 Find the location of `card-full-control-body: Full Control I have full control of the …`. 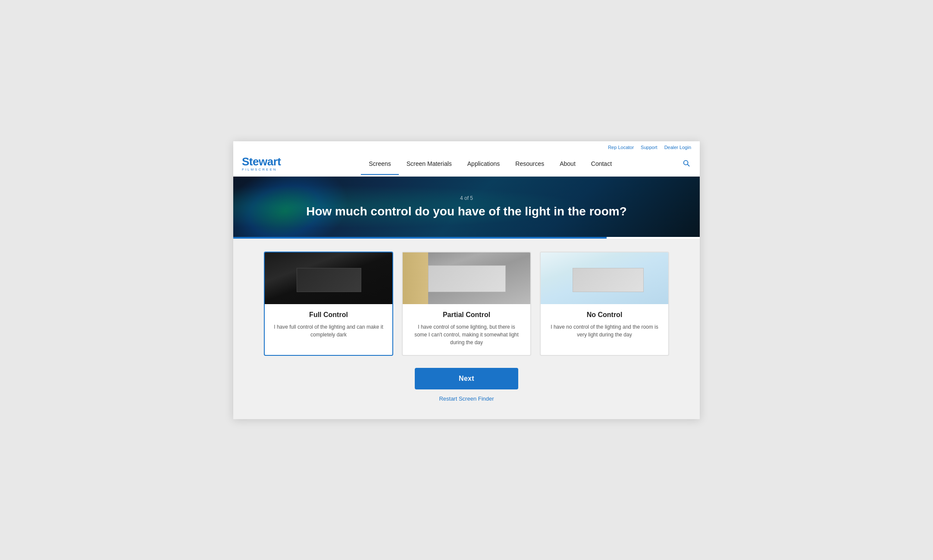

card-full-control-body: Full Control I have full control of the … is located at coordinates (329, 321).